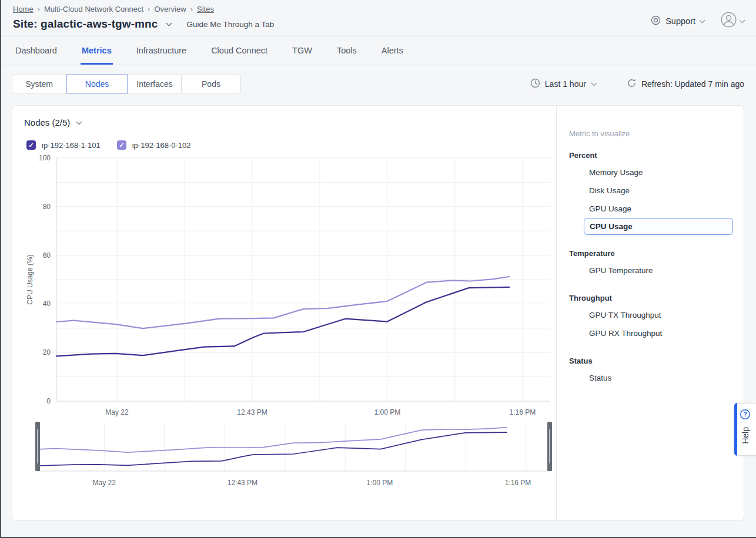 The width and height of the screenshot is (756, 538). What do you see at coordinates (96, 51) in the screenshot?
I see `tab-metrics: Metrics` at bounding box center [96, 51].